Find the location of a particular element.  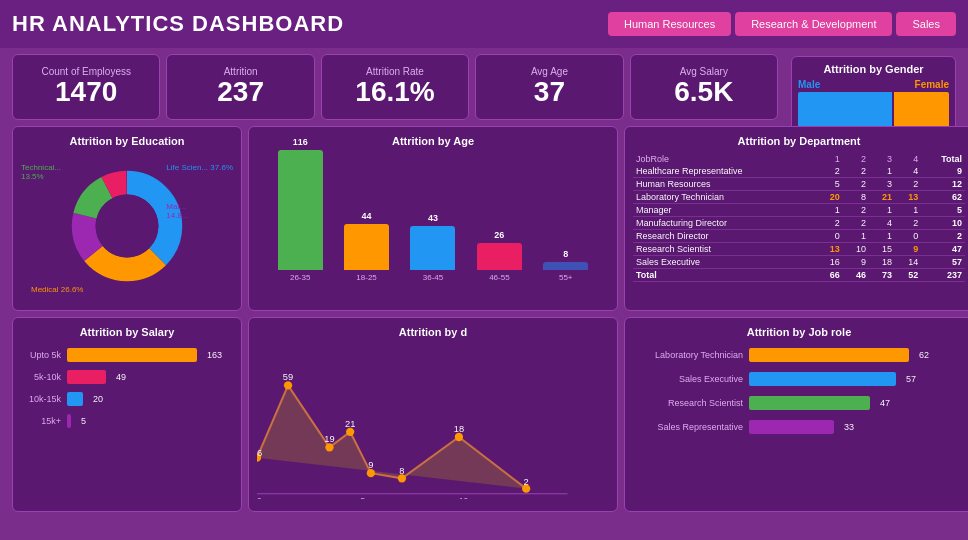

bar-value: 8 is located at coordinates (566, 254).